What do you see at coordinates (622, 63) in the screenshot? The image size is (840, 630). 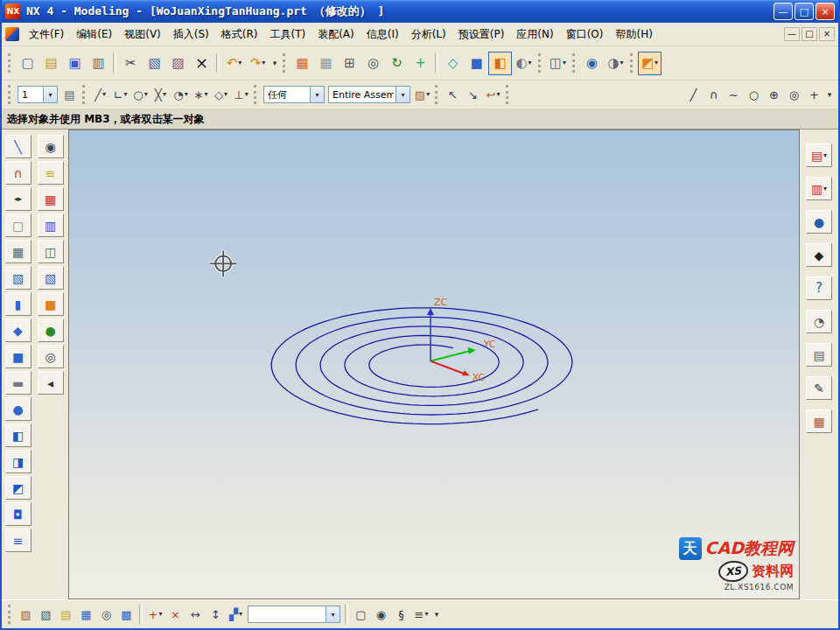 I see `display-preferences-dropdown-icon: ▾` at bounding box center [622, 63].